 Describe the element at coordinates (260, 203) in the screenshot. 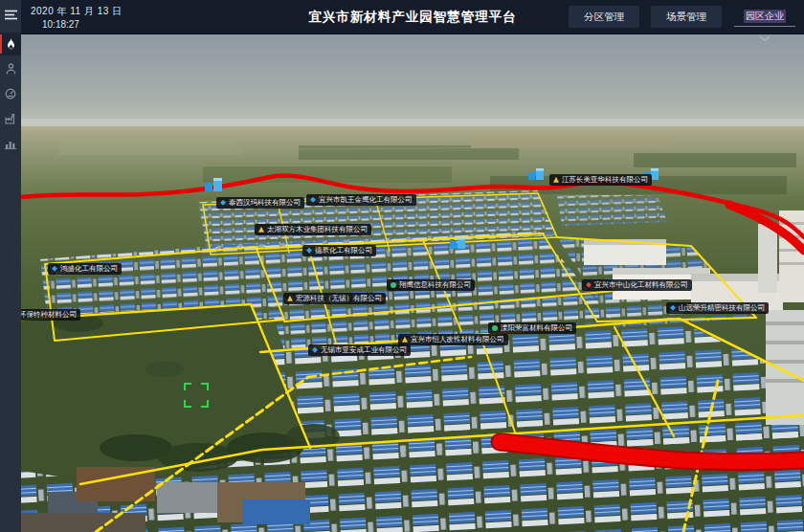

I see `company-label: 泰西汉玛科技有限公司` at that location.